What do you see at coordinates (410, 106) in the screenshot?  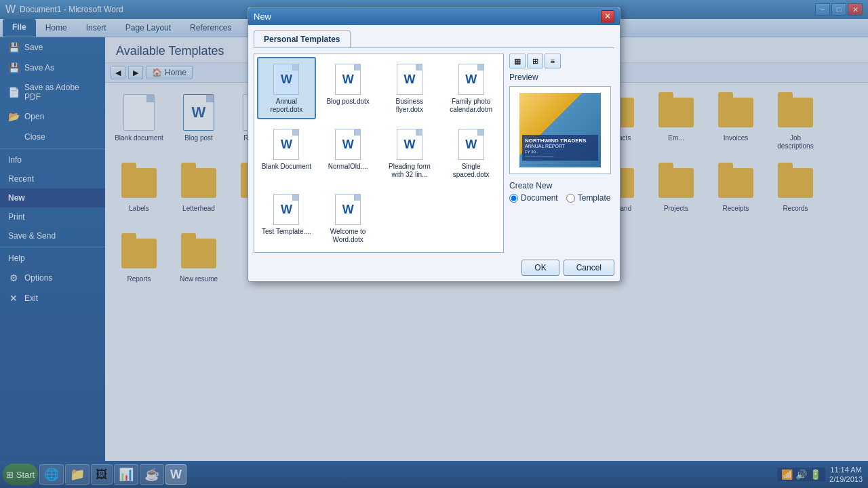 I see `business-flyer-label: Business flyer.dotx` at bounding box center [410, 106].